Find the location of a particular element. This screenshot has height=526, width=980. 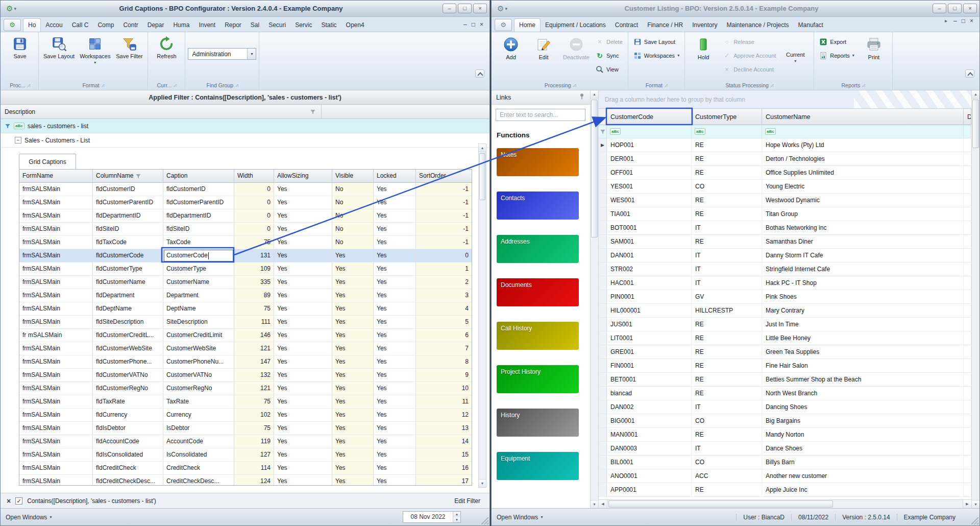

customer-row: APP0001REApple Juice Inc is located at coordinates (785, 490).